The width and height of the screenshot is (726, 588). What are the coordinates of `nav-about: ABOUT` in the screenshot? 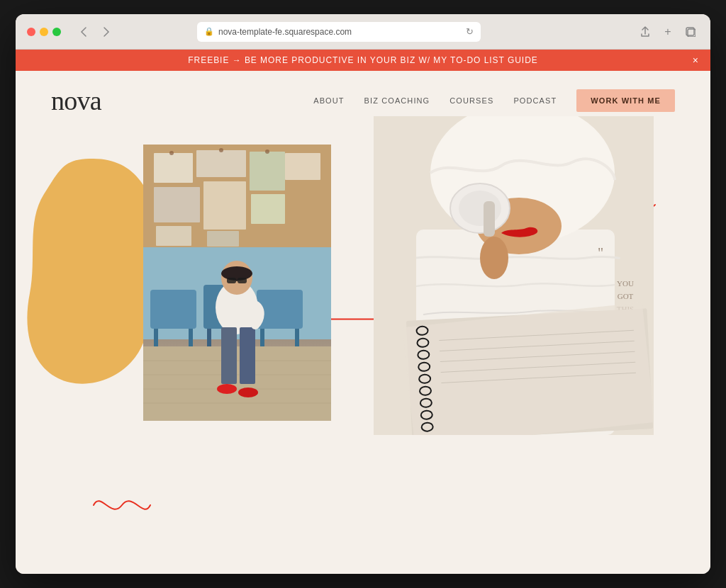 It's located at (329, 101).